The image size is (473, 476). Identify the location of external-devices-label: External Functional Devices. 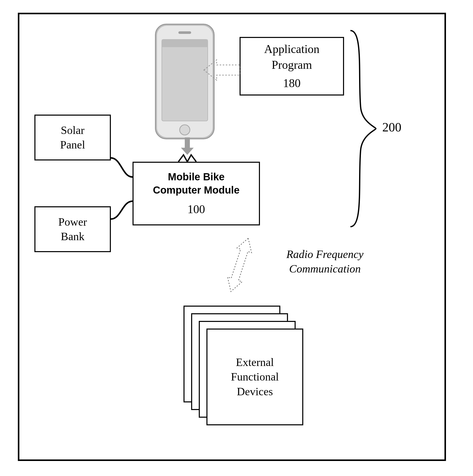
(255, 377).